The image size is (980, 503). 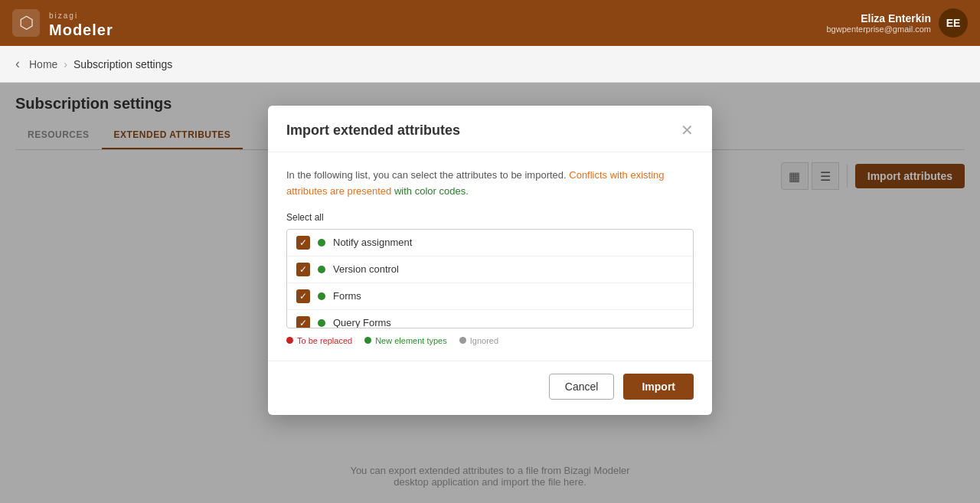 I want to click on back-button: ‹, so click(x=18, y=64).